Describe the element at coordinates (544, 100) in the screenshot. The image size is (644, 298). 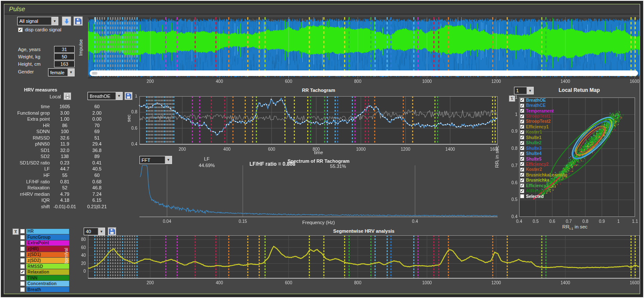
I see `returnmap-legend-item: ✓BreathOE` at that location.